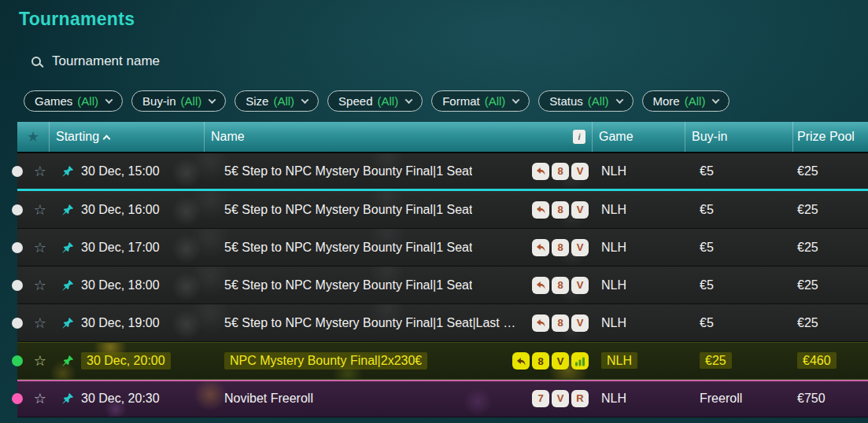 This screenshot has width=868, height=423. What do you see at coordinates (442, 361) in the screenshot?
I see `table-row: ☆ 30 Dec, 20:00 NPC Mystery Bounty Final…` at bounding box center [442, 361].